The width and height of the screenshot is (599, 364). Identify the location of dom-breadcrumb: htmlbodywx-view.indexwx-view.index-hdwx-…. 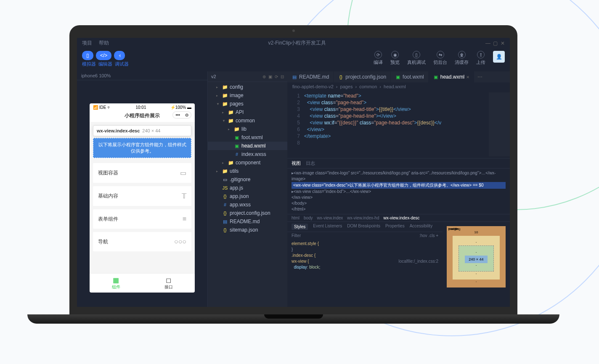
(399, 218).